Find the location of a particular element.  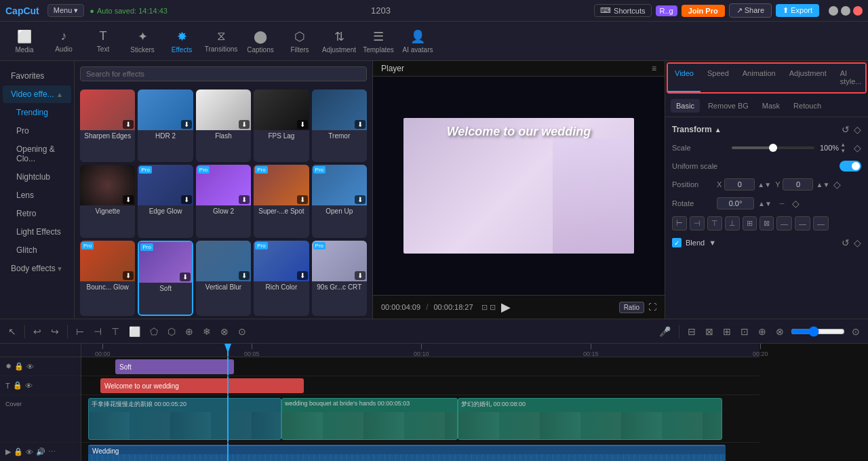

rotate-input is located at coordinates (735, 203).